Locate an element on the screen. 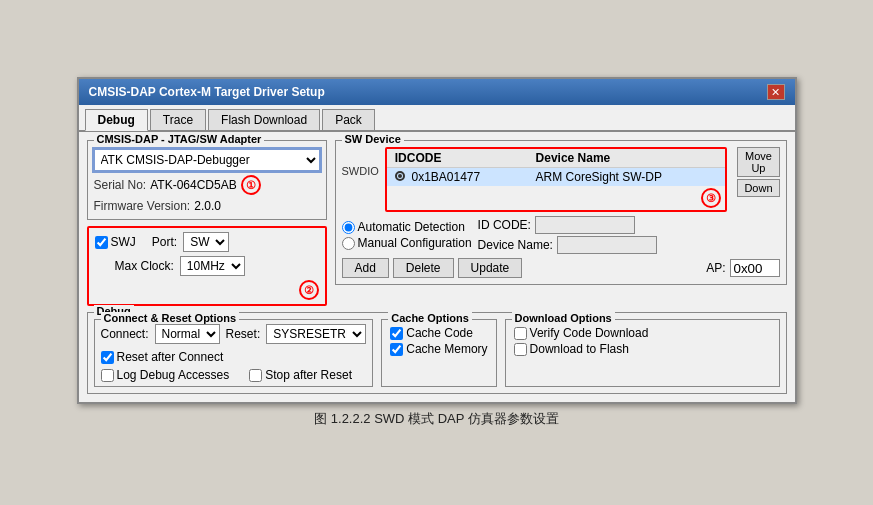 The width and height of the screenshot is (873, 505). swj-checkbox is located at coordinates (102, 242).